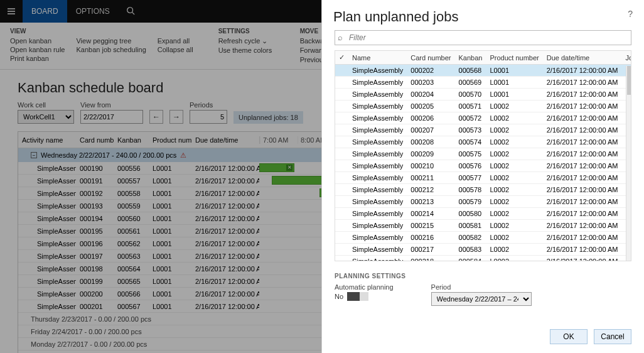 This screenshot has height=353, width=644. What do you see at coordinates (38, 50) in the screenshot?
I see `open-kanban-rule: Open kanban rule` at bounding box center [38, 50].